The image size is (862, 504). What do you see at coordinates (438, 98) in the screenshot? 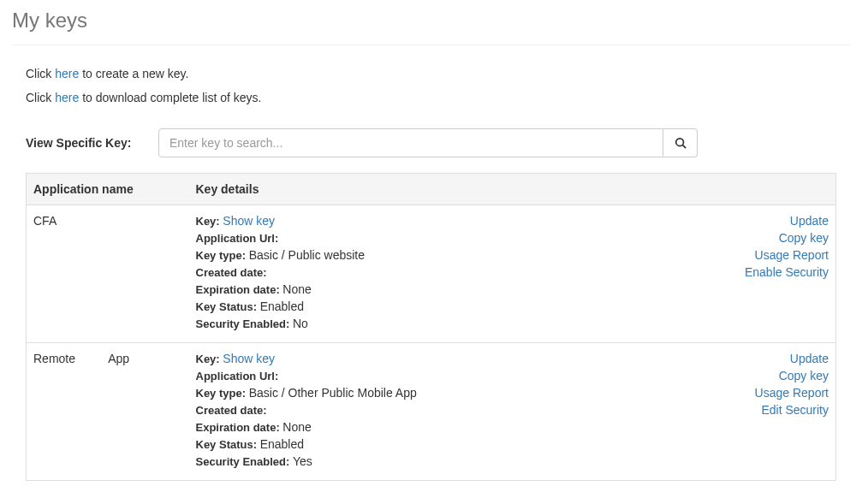
I see `download-keys-line: Click here to download complete list of …` at bounding box center [438, 98].